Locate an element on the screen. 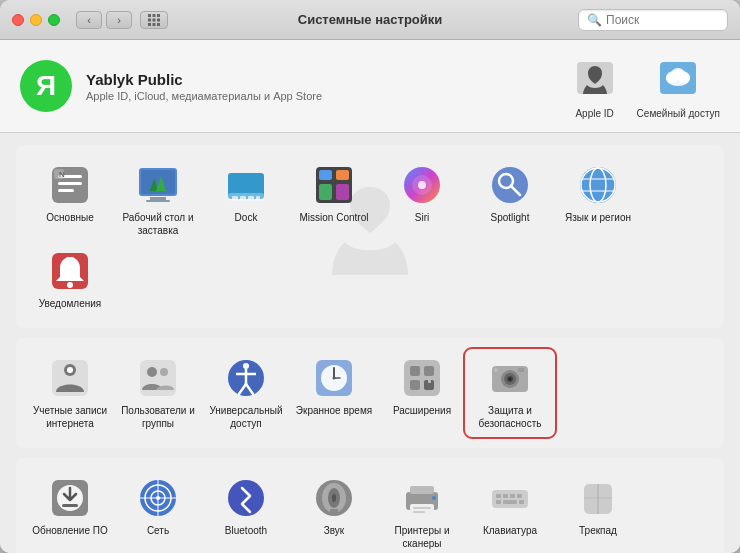  language-label: Язык и регион is located at coordinates (598, 218).